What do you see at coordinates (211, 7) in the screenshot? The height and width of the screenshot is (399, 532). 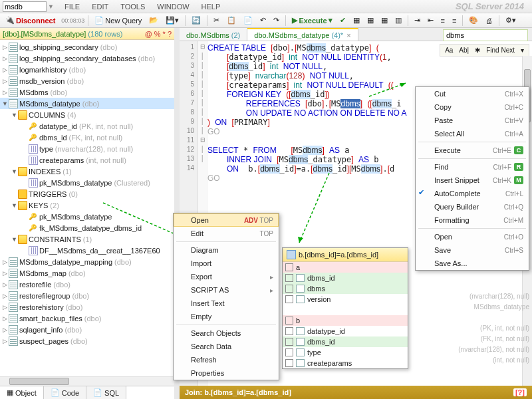 I see `menu-help: HELP` at bounding box center [211, 7].